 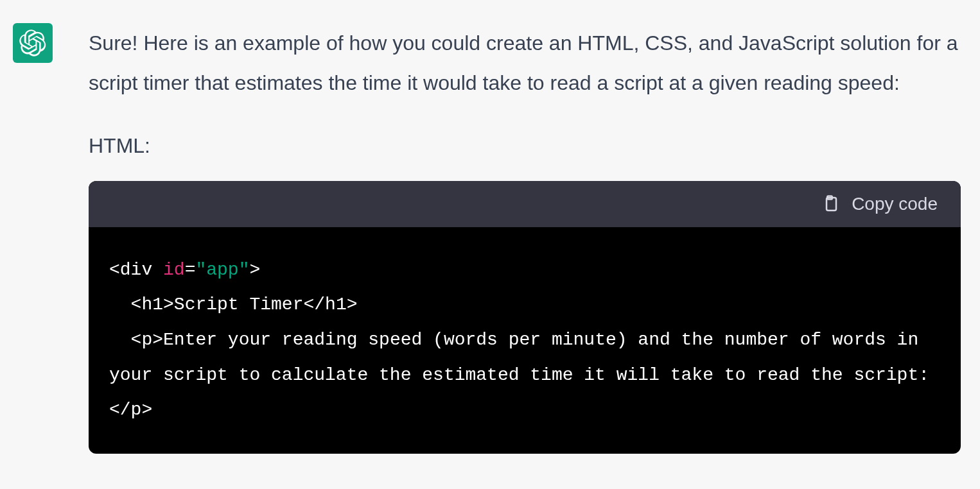 I want to click on openai-logo-icon, so click(x=33, y=43).